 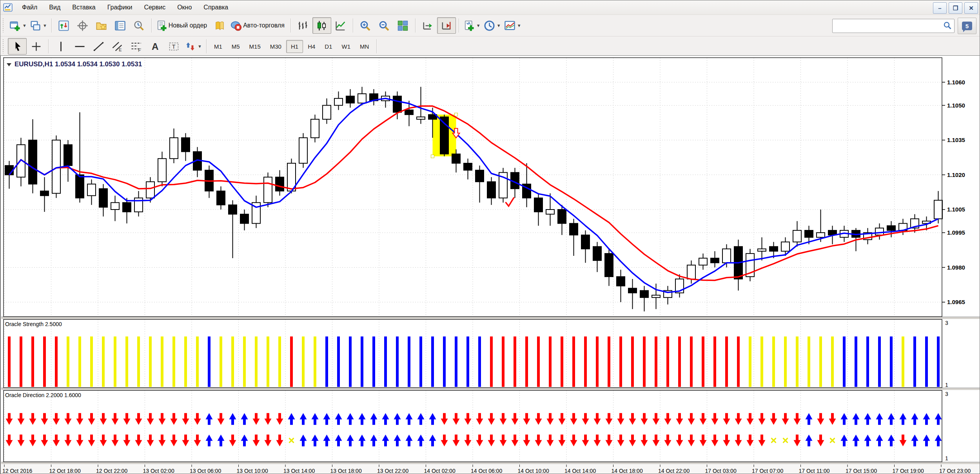 What do you see at coordinates (102, 26) in the screenshot?
I see `navigator-button` at bounding box center [102, 26].